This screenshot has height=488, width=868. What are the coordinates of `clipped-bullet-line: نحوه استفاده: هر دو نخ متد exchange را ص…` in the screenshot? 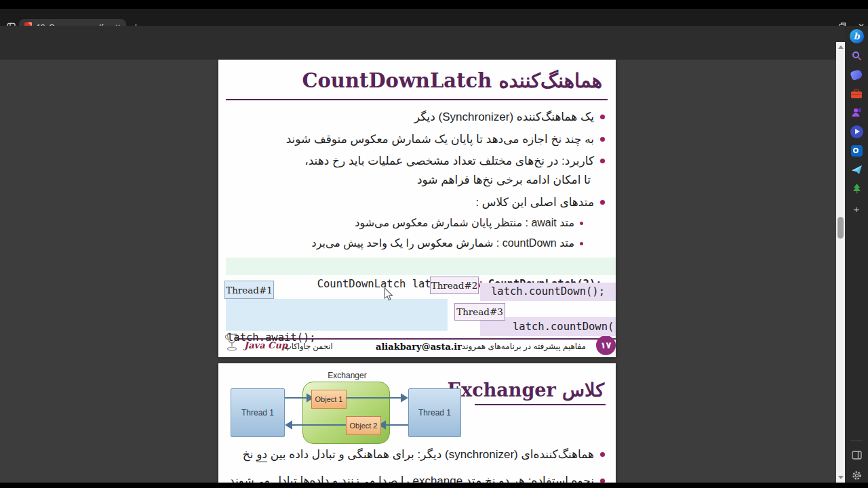 It's located at (417, 479).